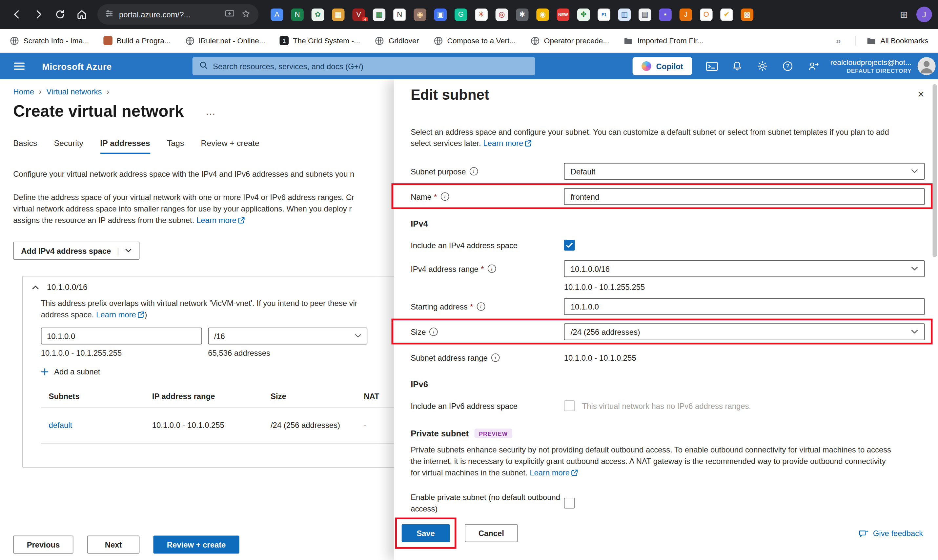 Image resolution: width=938 pixels, height=560 pixels. What do you see at coordinates (582, 14) in the screenshot?
I see `extensions-strip: AN✿▦V4▦N◉▣G✳◎✱◉NEW✤F1▥▤▪JO✔▩` at bounding box center [582, 14].